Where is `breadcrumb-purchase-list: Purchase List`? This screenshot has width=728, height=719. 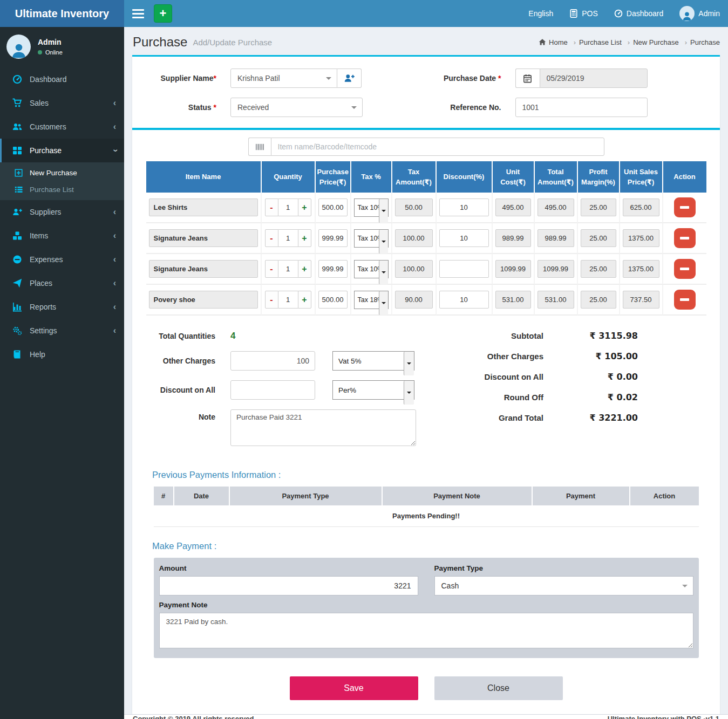
breadcrumb-purchase-list: Purchase List is located at coordinates (604, 42).